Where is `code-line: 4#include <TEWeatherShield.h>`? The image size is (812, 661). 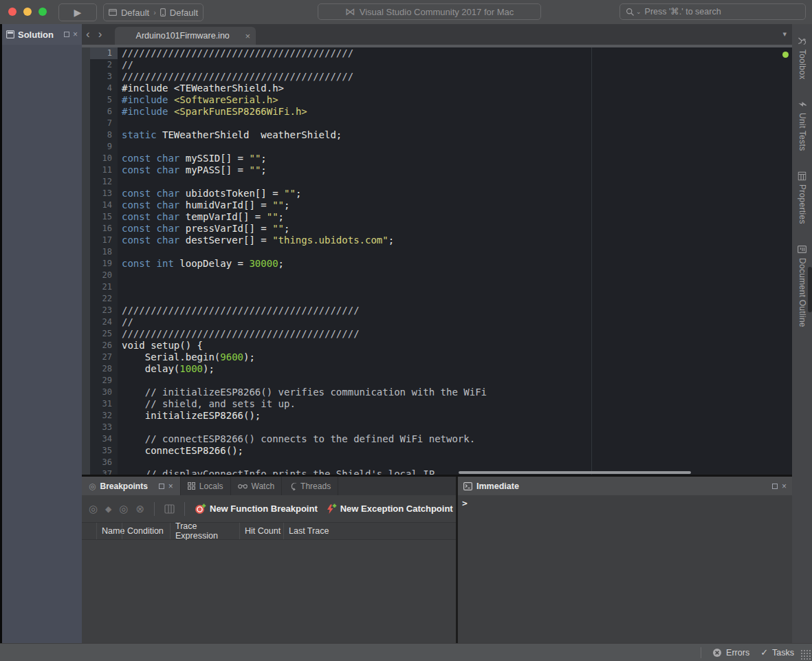 code-line: 4#include <TEWeatherShield.h> is located at coordinates (441, 88).